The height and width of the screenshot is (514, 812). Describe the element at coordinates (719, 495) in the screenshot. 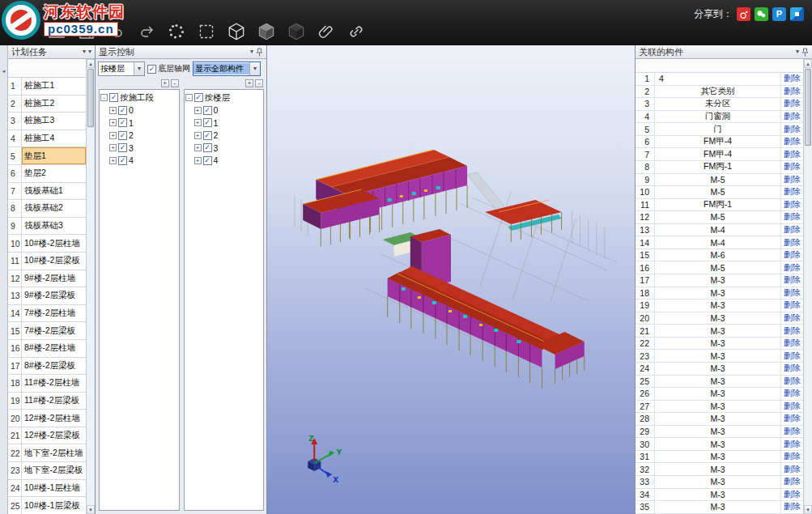

I see `component-row: 34 M-3 删除` at that location.